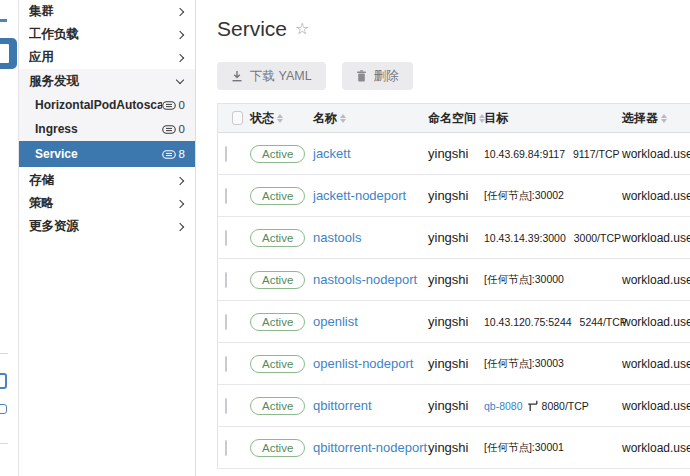 This screenshot has height=476, width=690. Describe the element at coordinates (454, 154) in the screenshot. I see `table-row: Active jackett yingshi 10.43.69.84:9117 …` at that location.